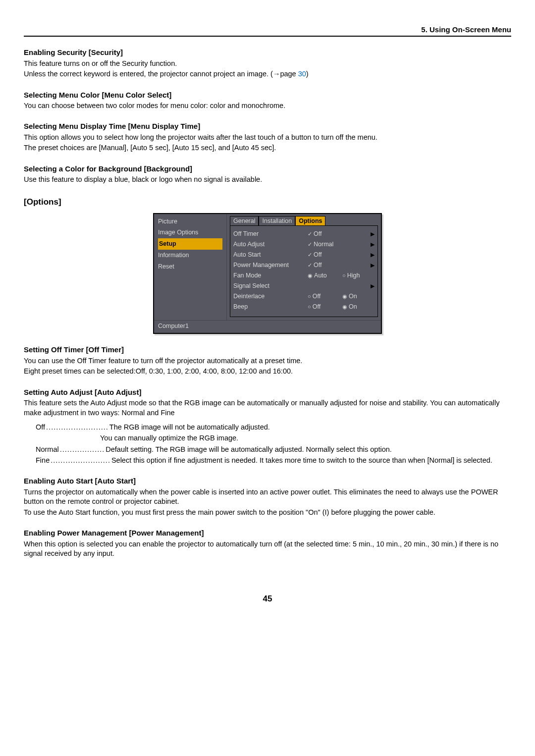 This screenshot has height=756, width=535. I want to click on heading-options: [Options], so click(268, 202).